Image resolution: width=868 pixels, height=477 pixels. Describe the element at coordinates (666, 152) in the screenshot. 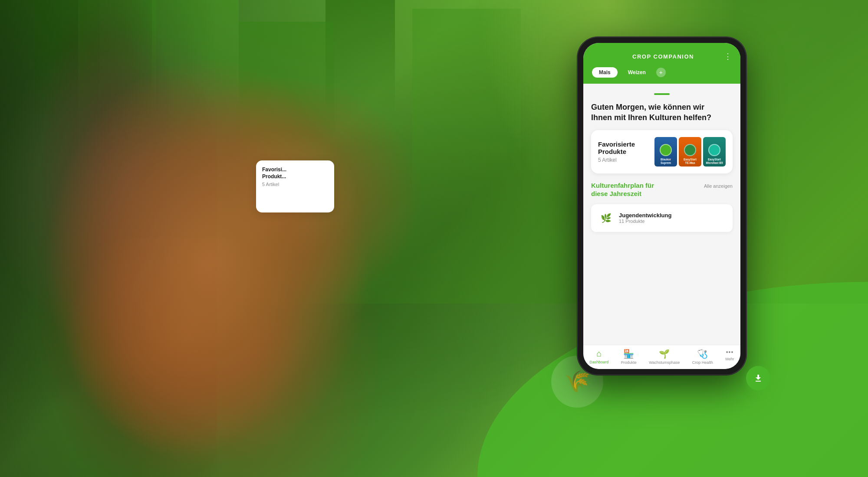

I see `product-blaukor: BlaukorSuprem` at that location.